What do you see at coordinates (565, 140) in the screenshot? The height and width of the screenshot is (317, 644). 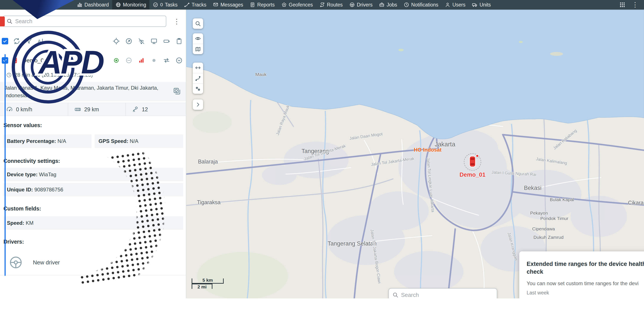 I see `map-road-label: Jalan Kaliabang` at bounding box center [565, 140].